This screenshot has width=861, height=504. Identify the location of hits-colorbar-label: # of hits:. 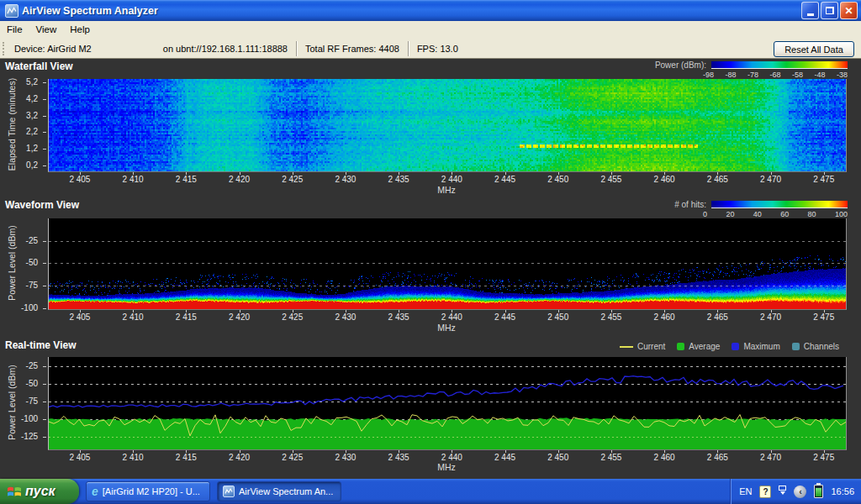
(690, 205).